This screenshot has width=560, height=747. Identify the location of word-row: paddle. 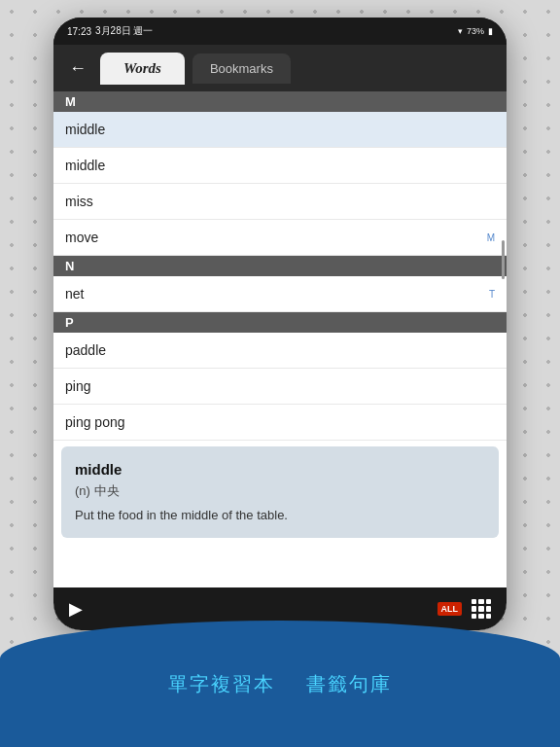
(280, 350).